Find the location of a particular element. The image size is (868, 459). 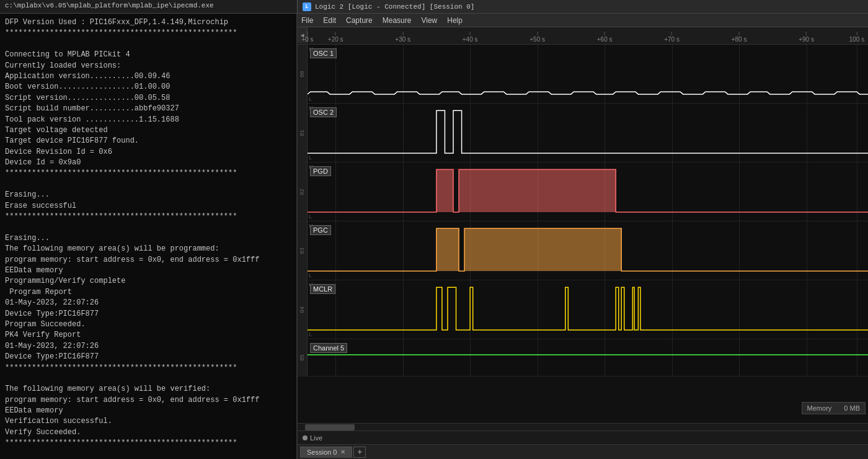

terminal-line: Script version...............00.05.58 is located at coordinates (148, 98).